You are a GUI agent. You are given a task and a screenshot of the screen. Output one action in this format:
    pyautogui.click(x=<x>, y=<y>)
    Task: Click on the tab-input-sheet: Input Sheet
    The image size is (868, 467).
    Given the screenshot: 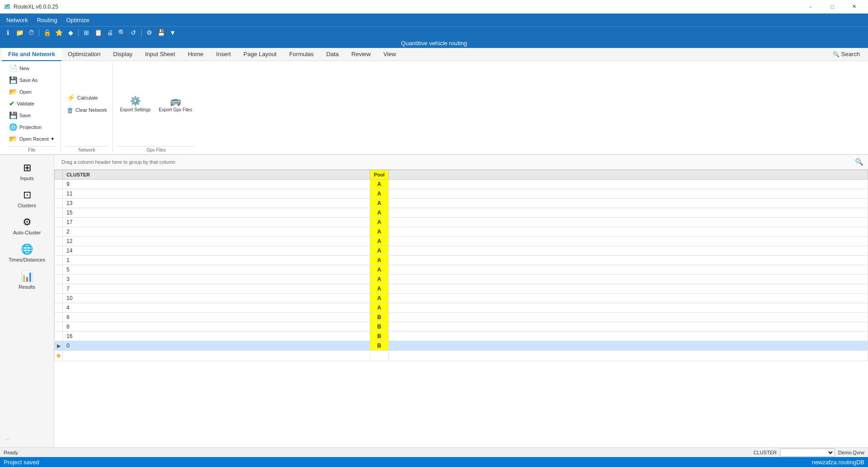 What is the action you would take?
    pyautogui.click(x=160, y=54)
    